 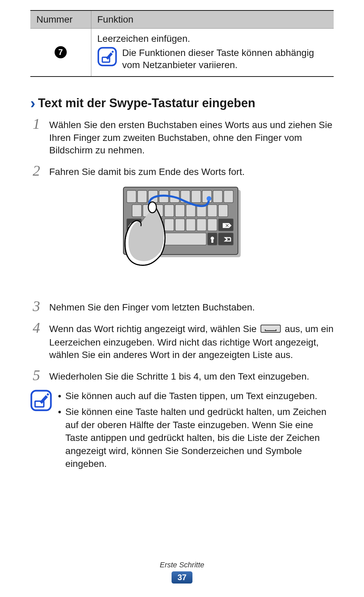 I want to click on step-number: 4, so click(x=36, y=328).